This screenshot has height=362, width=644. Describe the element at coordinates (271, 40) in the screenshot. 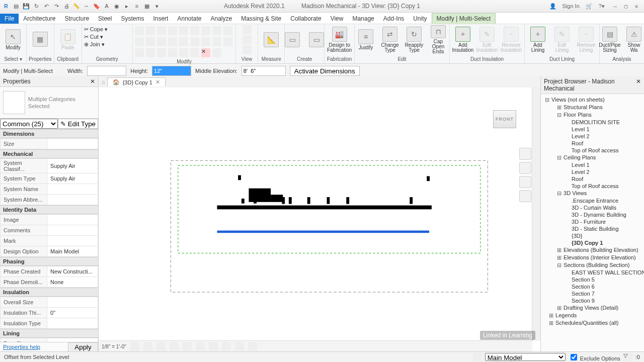

I see `measure-button: 📐` at that location.